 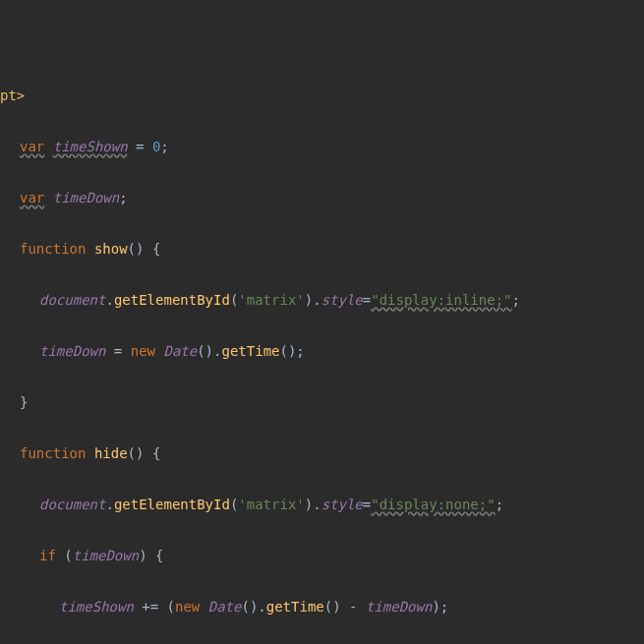 I want to click on func-hide: hide, so click(x=111, y=453).